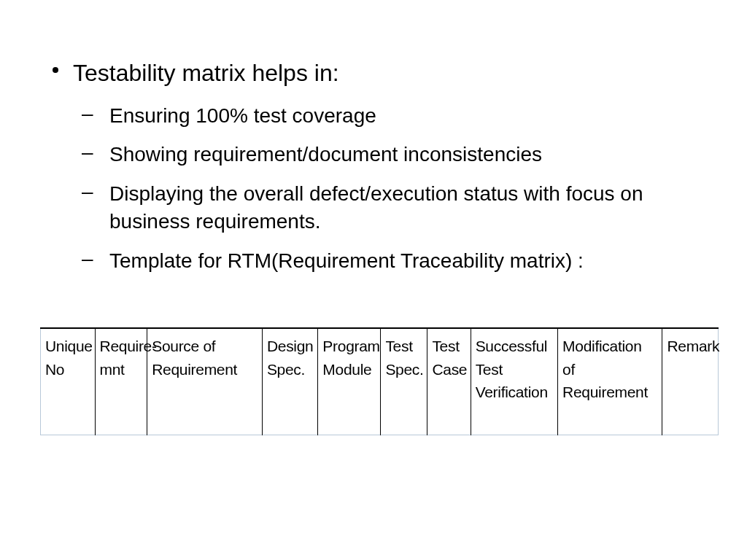  What do you see at coordinates (406, 261) in the screenshot?
I see `sub-bullet-text: Template for RTM(Requirement Traceabilit…` at bounding box center [406, 261].